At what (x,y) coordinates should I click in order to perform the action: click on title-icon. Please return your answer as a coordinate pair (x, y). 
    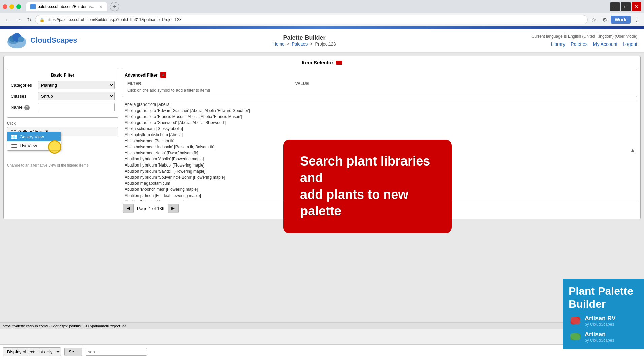
    Looking at the image, I should click on (339, 63).